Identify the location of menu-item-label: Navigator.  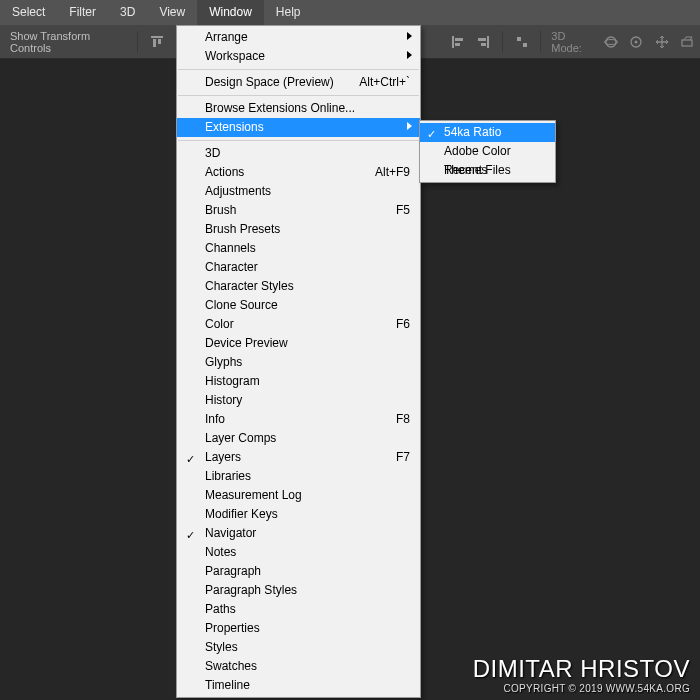
(308, 534).